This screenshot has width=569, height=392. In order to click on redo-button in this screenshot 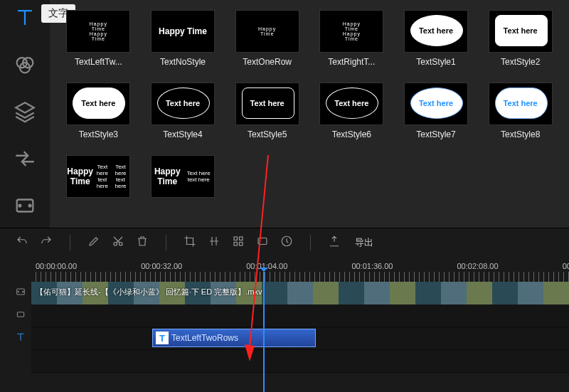, I will do `click(46, 243)`.